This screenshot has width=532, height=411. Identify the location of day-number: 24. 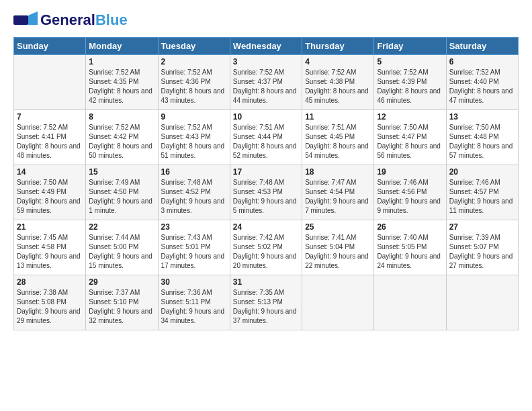
(266, 227).